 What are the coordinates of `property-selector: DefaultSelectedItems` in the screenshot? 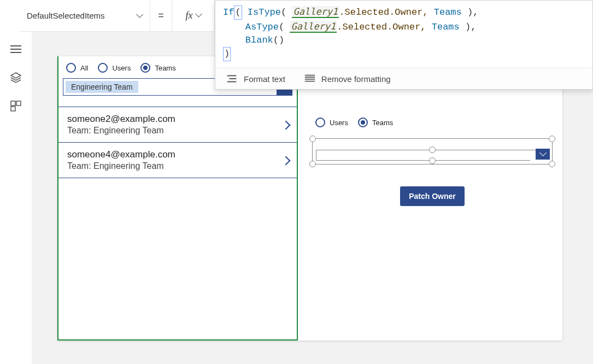 It's located at (85, 15).